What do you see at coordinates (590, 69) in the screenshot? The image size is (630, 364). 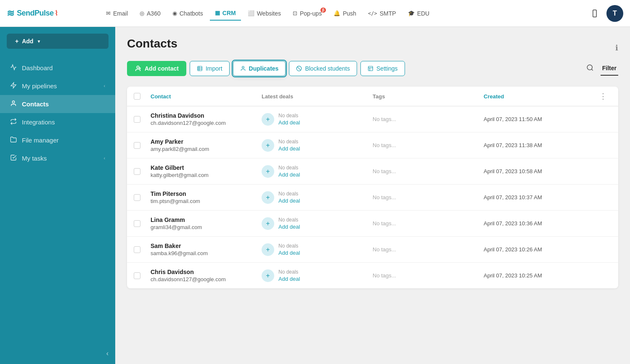 I see `search-button` at bounding box center [590, 69].